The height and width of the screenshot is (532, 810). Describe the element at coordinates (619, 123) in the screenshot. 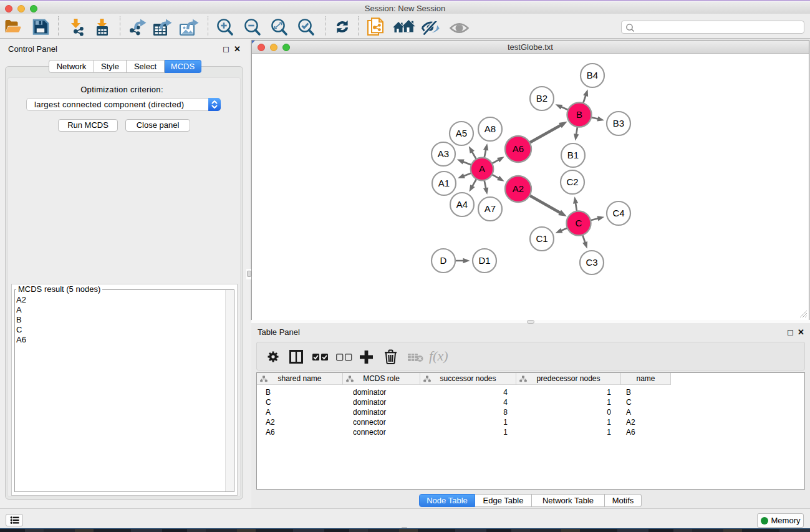

I see `svg-text: B3` at that location.